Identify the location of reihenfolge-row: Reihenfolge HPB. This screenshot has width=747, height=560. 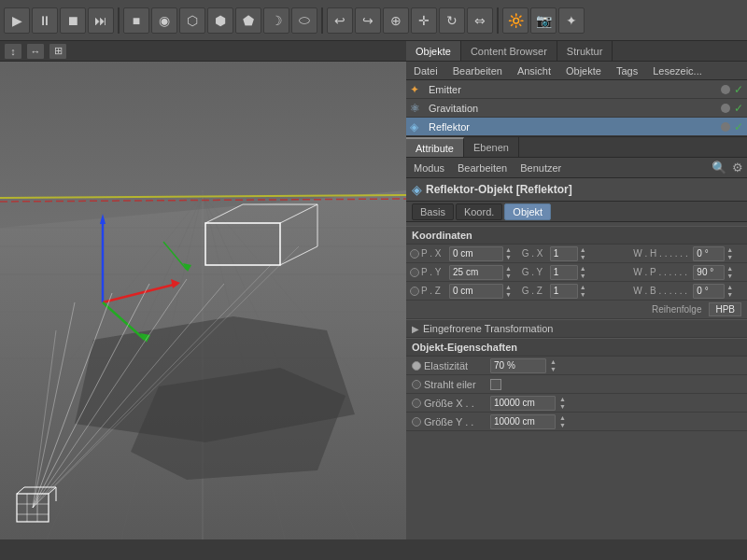
(577, 310).